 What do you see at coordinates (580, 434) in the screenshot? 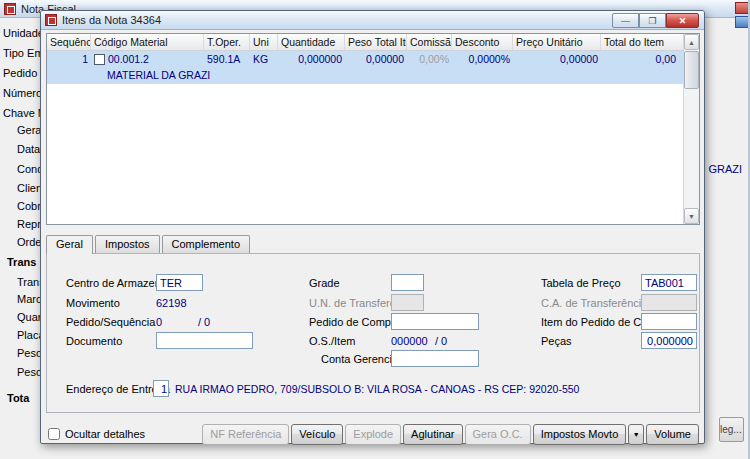
I see `impostos-movto-button: Impostos Movto` at bounding box center [580, 434].